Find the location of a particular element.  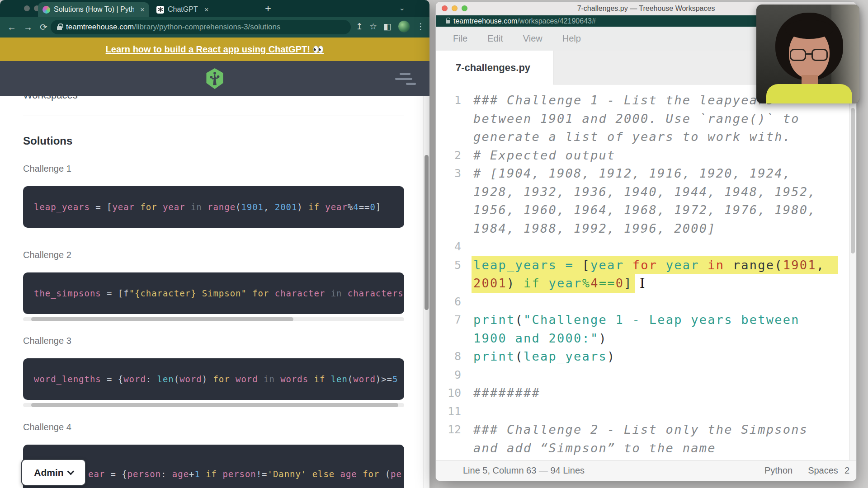

editor-tab-7-challenges: 7-challenges.py is located at coordinates (497, 68).